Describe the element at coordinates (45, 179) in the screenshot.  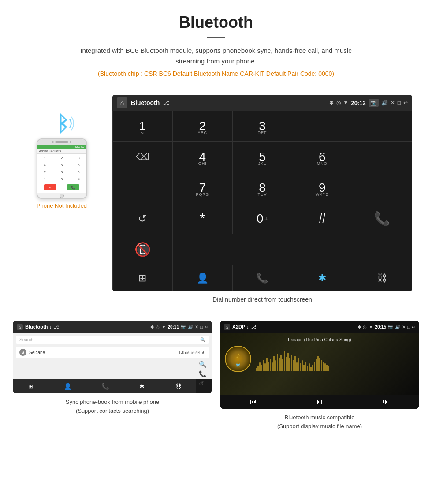
I see `phone-key-star: *` at that location.